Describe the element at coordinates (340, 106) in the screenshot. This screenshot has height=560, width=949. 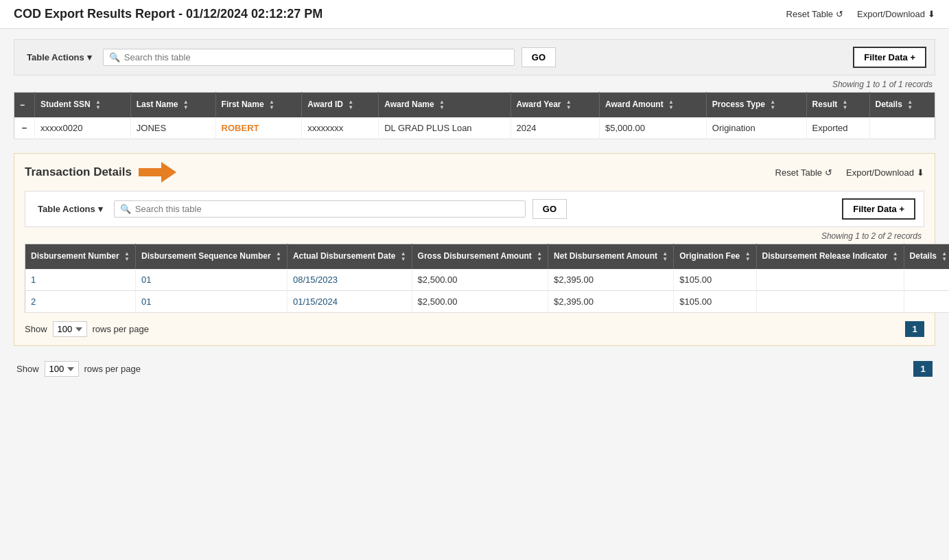
I see `col-award-id: Award ID ▲▼` at that location.